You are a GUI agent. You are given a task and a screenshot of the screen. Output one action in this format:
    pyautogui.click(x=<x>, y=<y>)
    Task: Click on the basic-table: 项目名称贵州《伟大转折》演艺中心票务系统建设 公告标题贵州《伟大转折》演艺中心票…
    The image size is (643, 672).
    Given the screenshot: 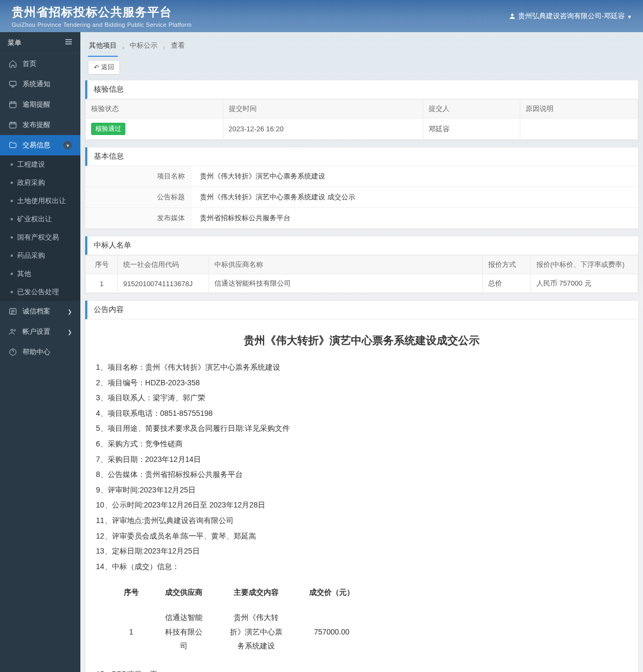 What is the action you would take?
    pyautogui.click(x=362, y=197)
    